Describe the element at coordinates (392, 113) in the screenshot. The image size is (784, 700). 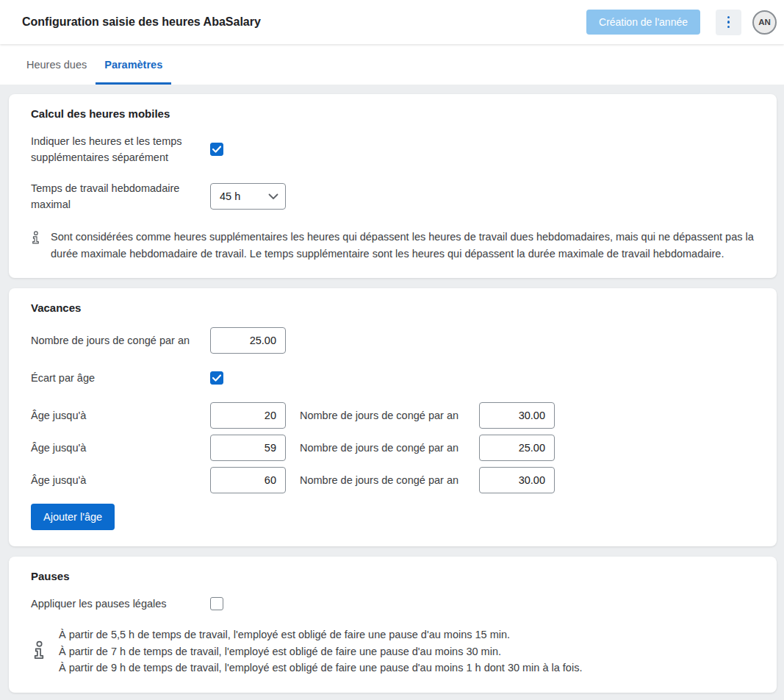
I see `card-title: Calcul des heures mobiles` at that location.